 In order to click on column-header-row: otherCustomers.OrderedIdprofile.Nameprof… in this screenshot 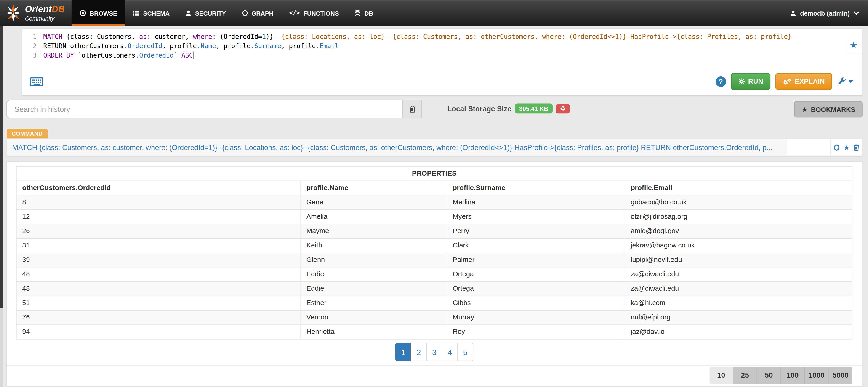, I will do `click(434, 188)`.